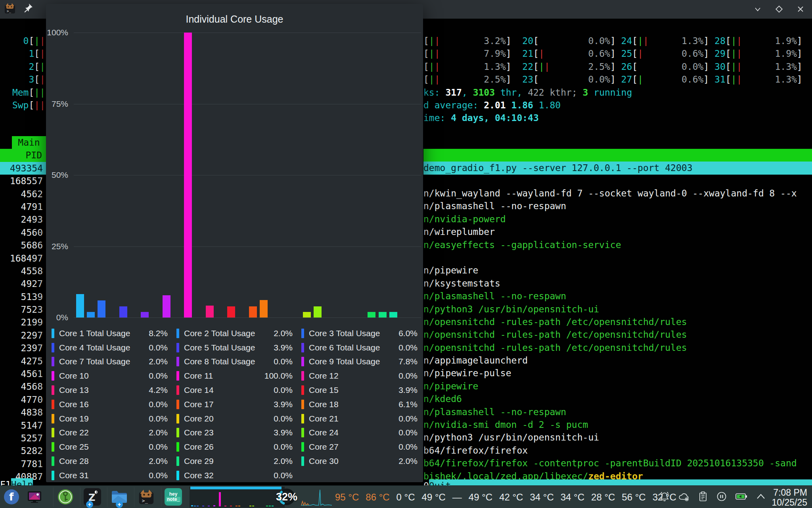  I want to click on pid-row: 4558, so click(23, 271).